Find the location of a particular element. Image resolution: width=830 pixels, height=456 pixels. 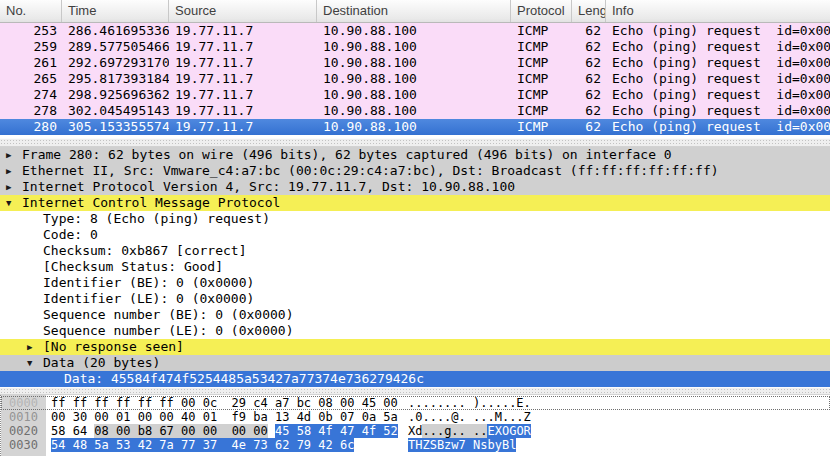

packet-row-280: 280305.15335557419.77.11.710.90.88.100IC… is located at coordinates (415, 127).